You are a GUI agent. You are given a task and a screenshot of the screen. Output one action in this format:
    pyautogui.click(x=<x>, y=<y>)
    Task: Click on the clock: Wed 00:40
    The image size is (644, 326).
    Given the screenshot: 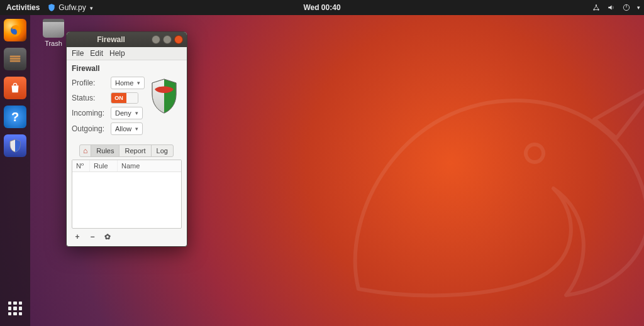 What is the action you would take?
    pyautogui.click(x=322, y=8)
    